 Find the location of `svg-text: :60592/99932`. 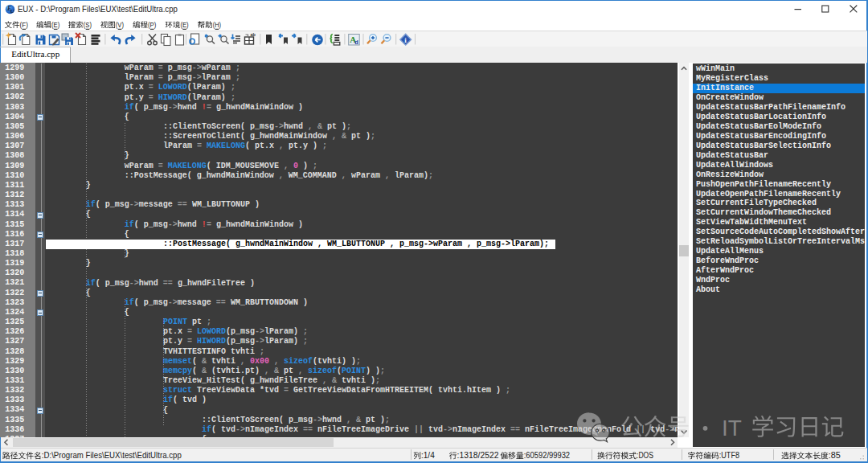

svg-text: :60592/99932 is located at coordinates (547, 455).